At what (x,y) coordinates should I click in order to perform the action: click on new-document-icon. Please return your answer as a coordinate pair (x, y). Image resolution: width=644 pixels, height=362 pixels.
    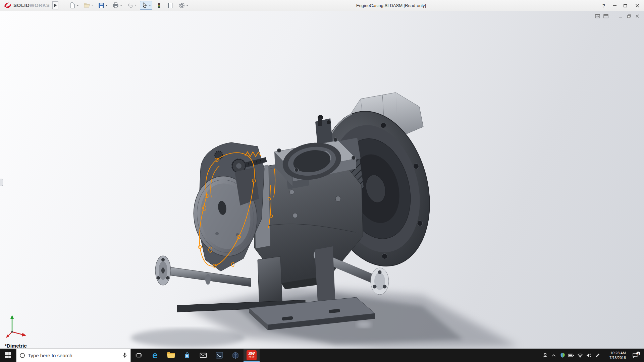
    Looking at the image, I should click on (72, 5).